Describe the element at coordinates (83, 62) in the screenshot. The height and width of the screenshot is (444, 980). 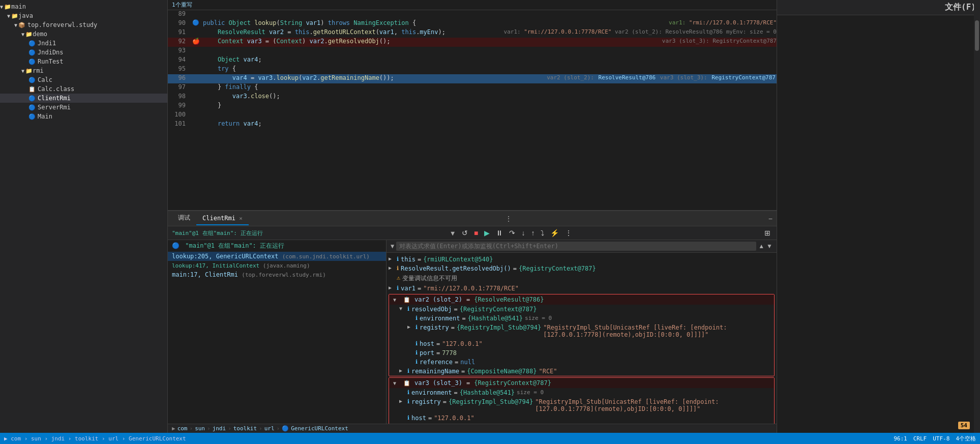
I see `sidebar-item-runtest: 🔵 RunTest` at that location.